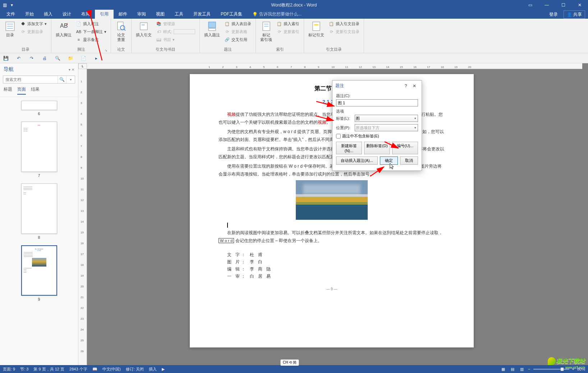 Image resolution: width=588 pixels, height=373 pixels. Describe the element at coordinates (202, 14) in the screenshot. I see `tab-developer: 开发工具` at that location.